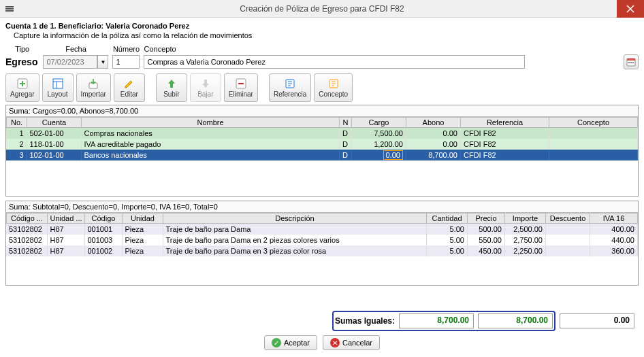  I want to click on table-row: 53102802H87001001PiezaTraje de baño para…, so click(322, 229).